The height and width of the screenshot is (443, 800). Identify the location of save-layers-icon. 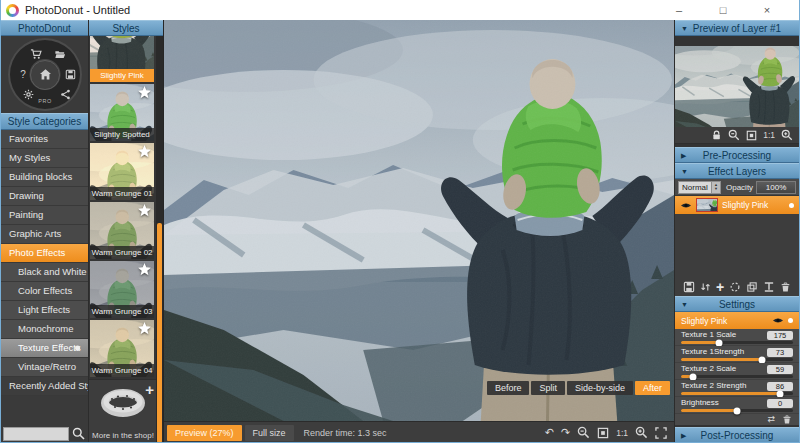
(689, 287).